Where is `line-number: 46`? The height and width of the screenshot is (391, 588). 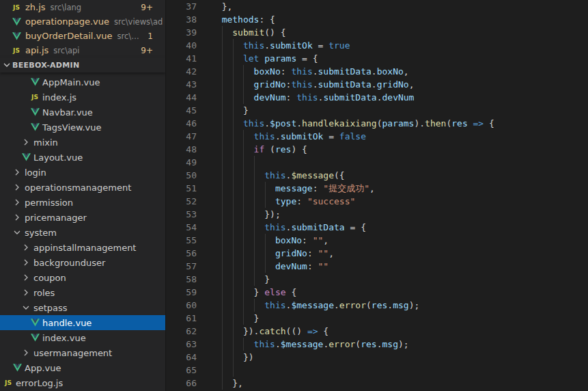
line-number: 46 is located at coordinates (182, 123).